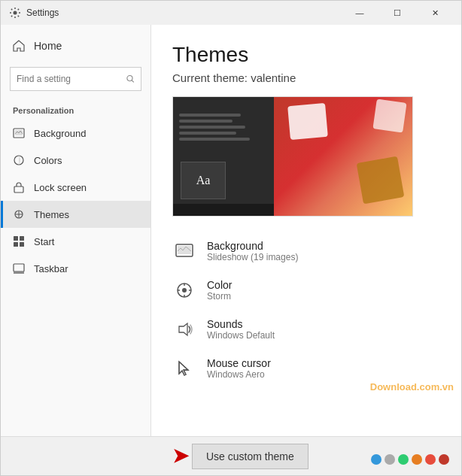  I want to click on use-custom-theme-button: Use custom theme, so click(250, 456).